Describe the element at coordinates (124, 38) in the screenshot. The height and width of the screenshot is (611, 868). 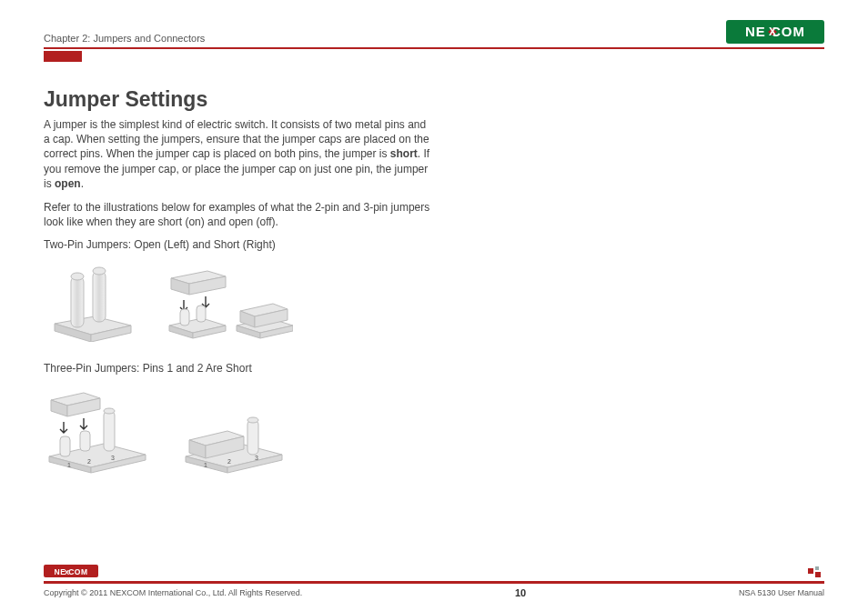
I see `chapter-label: Chapter 2: Jumpers and Connectors` at that location.